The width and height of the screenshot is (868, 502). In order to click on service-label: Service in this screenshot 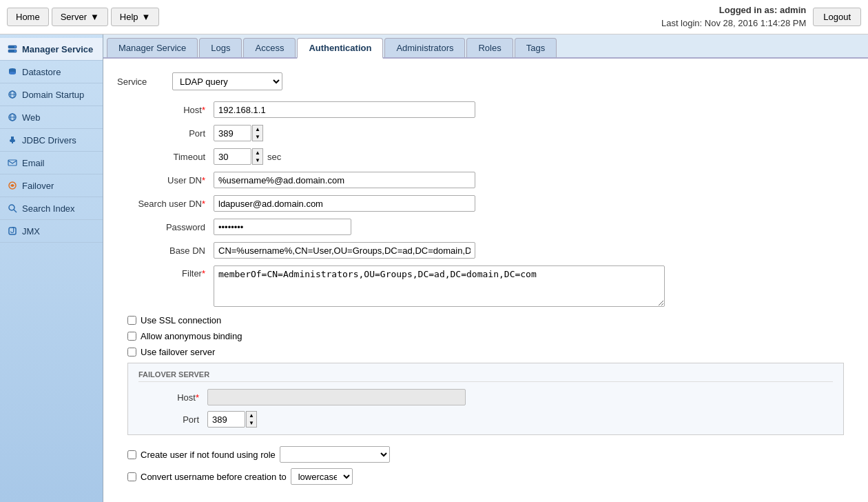, I will do `click(145, 81)`.